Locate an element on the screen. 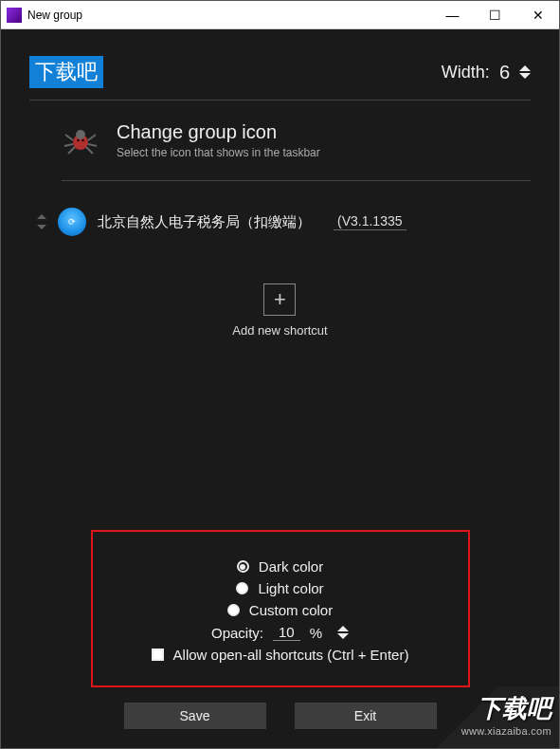 The height and width of the screenshot is (749, 560). exit-button: Exit is located at coordinates (366, 716).